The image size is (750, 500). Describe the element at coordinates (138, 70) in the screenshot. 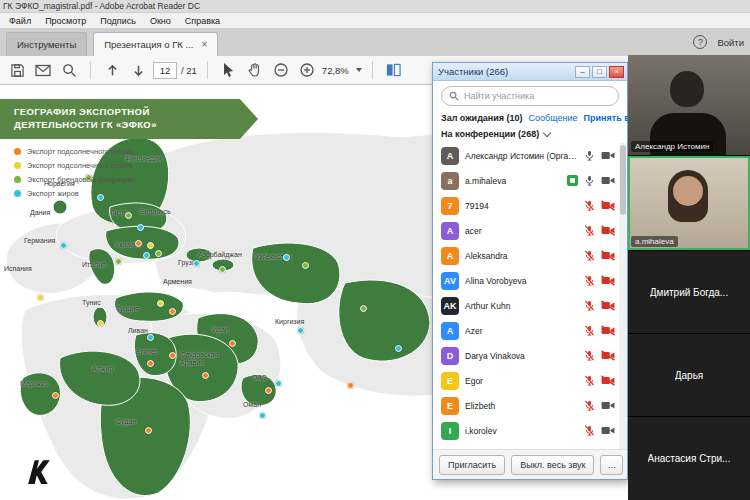

I see `next-page-button` at that location.